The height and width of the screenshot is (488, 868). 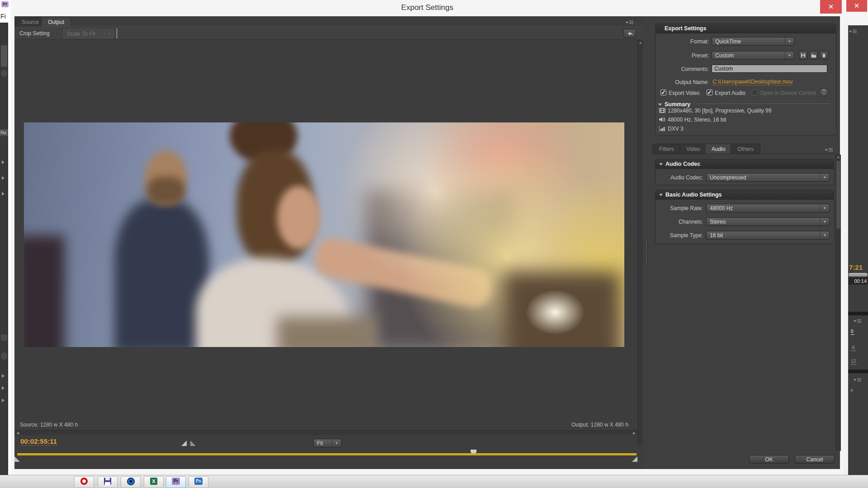 What do you see at coordinates (788, 93) in the screenshot?
I see `device-central-label: Open in Device Central` at bounding box center [788, 93].